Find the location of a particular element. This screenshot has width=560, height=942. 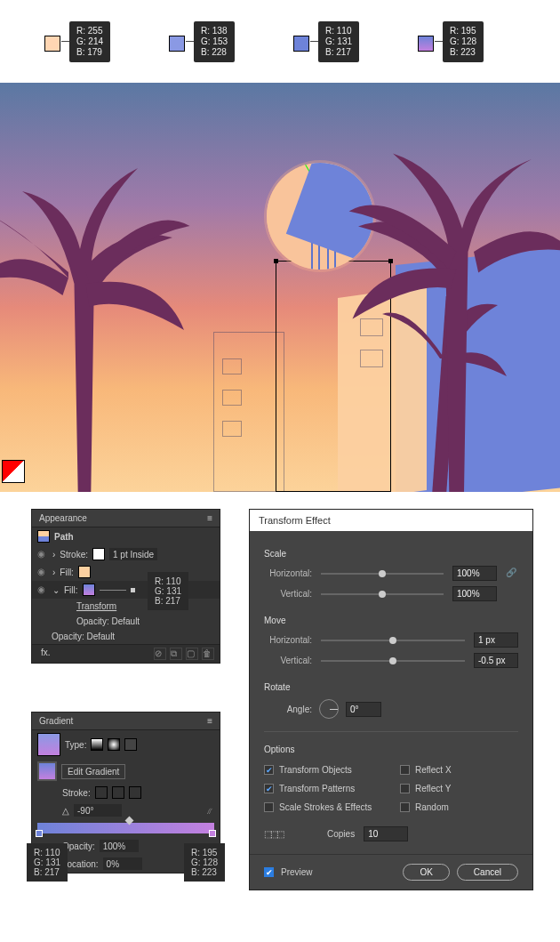

move-v-field: -0.5 px is located at coordinates (496, 660).